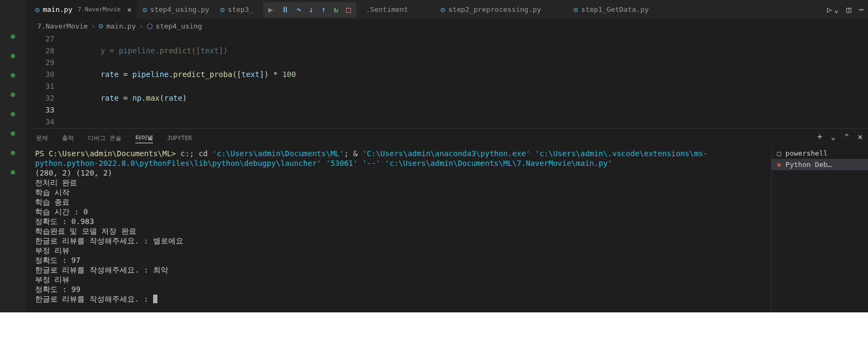  Describe the element at coordinates (73, 173) in the screenshot. I see `terminal-line: (151, 1) (65, 1)` at that location.